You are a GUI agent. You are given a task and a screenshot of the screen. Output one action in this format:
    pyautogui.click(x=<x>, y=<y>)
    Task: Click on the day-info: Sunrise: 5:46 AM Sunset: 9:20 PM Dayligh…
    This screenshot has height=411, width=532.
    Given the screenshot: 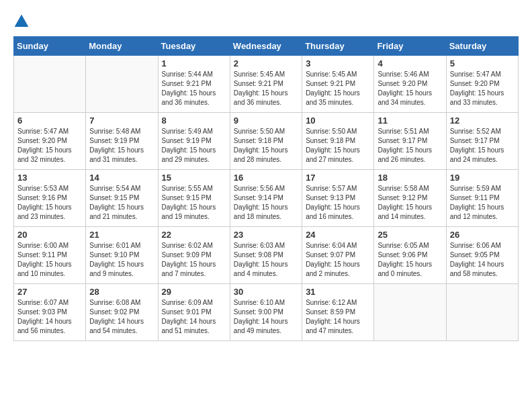 What is the action you would take?
    pyautogui.click(x=410, y=89)
    